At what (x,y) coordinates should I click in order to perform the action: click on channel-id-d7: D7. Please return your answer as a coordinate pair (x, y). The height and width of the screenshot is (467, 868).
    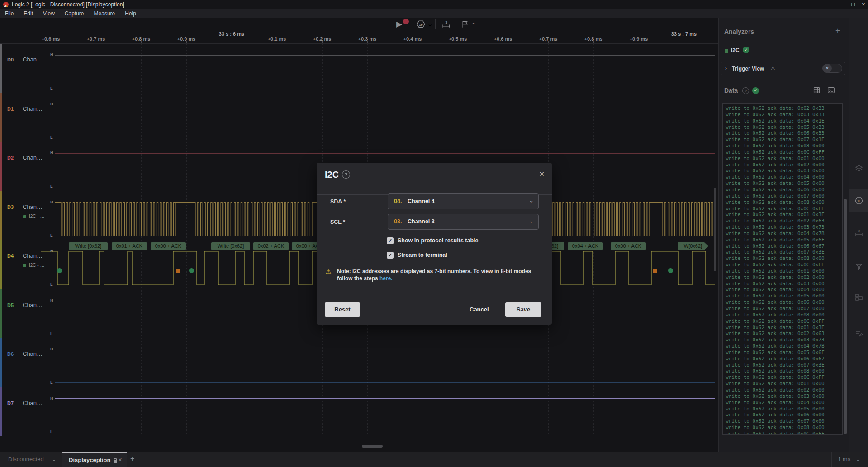
    Looking at the image, I should click on (10, 403).